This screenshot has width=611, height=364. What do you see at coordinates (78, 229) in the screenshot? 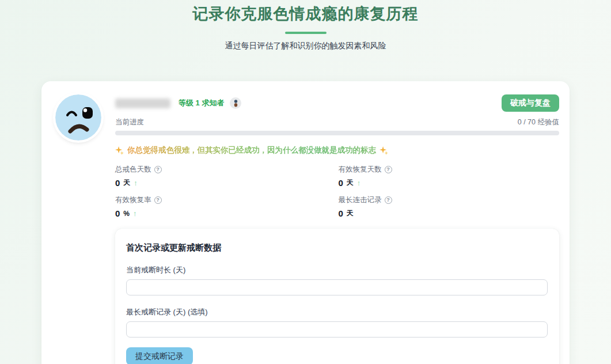
I see `avatar` at bounding box center [78, 229].